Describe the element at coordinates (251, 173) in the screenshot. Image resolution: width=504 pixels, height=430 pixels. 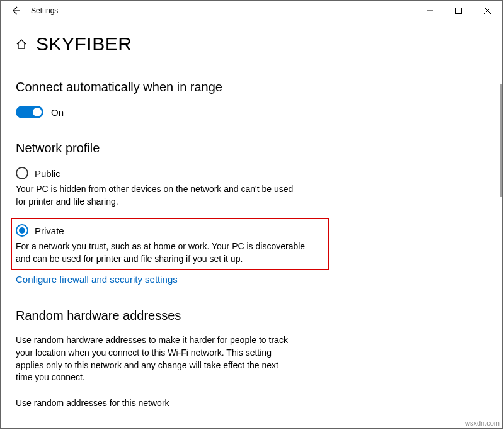
I see `network-profile-public: Public` at that location.